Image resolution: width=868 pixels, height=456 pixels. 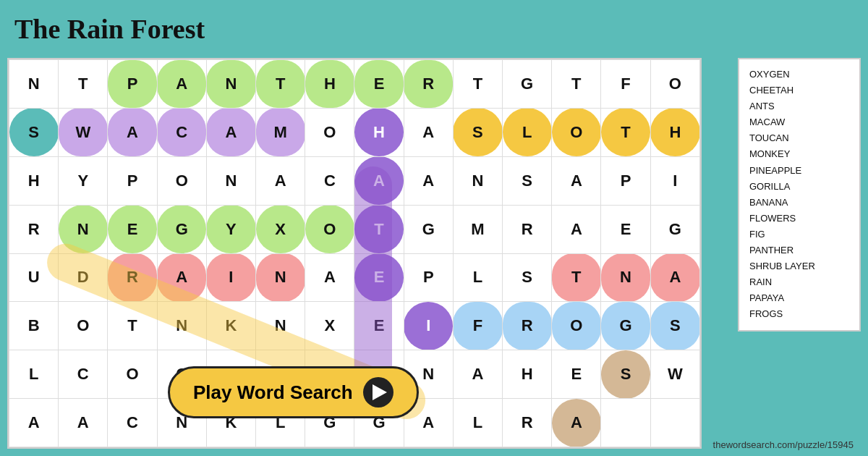 What do you see at coordinates (799, 138) in the screenshot?
I see `word-item-toucan: TOUCAN` at bounding box center [799, 138].